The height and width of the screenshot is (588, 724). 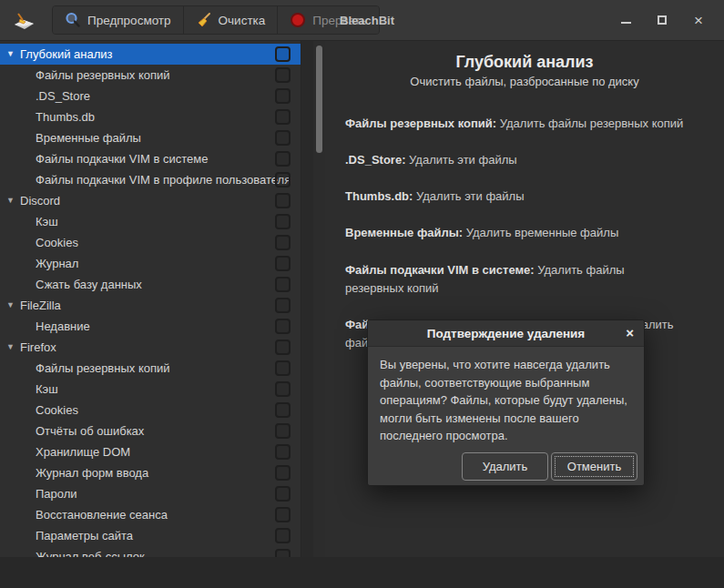 What do you see at coordinates (150, 158) in the screenshot?
I see `tree-row: Файлы подкачки VIM в системе` at bounding box center [150, 158].